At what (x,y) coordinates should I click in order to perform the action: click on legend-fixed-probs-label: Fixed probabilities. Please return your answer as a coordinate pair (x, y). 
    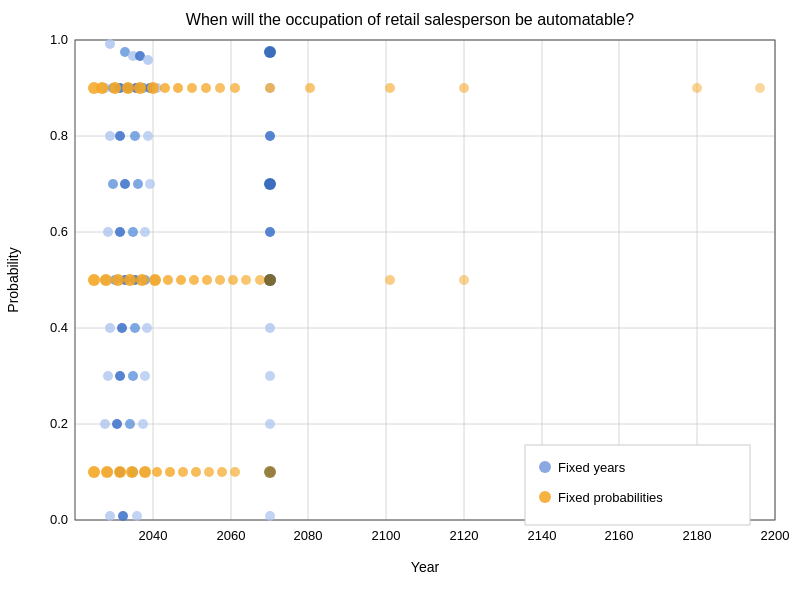
    Looking at the image, I should click on (610, 498).